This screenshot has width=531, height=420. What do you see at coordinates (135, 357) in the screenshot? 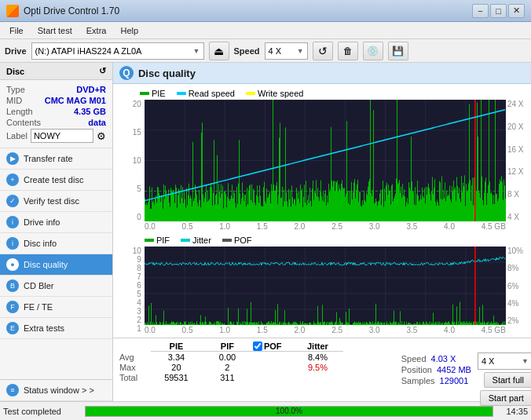
I see `avg-label: Avg` at bounding box center [135, 357].